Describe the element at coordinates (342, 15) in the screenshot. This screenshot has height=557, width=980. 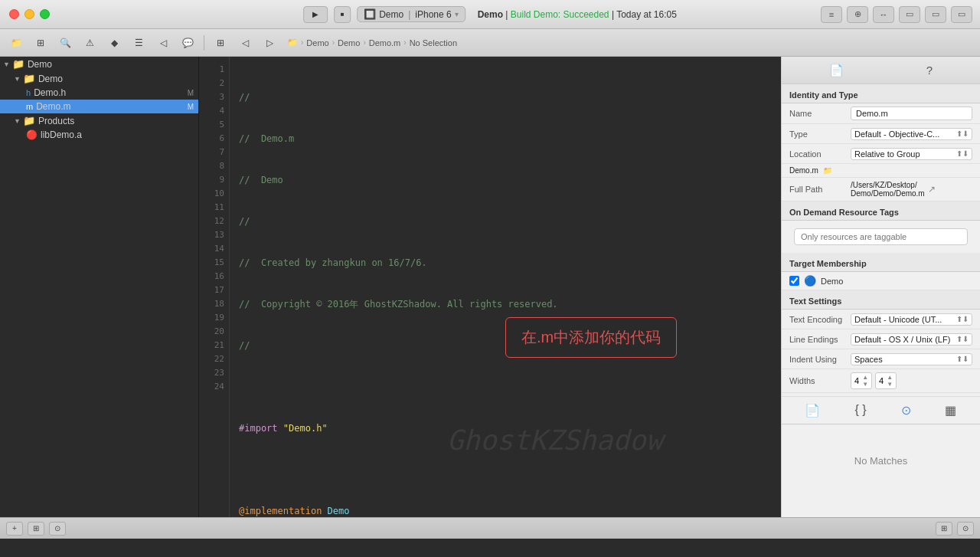
I see `stop-button: ■` at that location.